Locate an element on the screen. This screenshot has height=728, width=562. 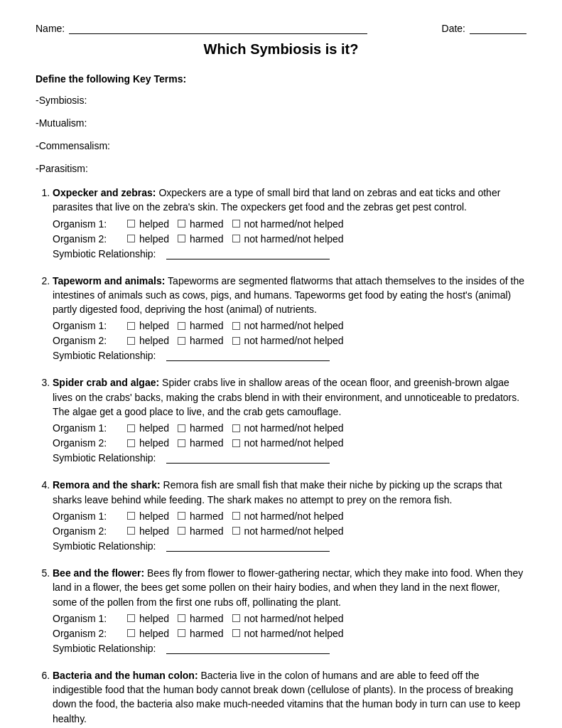
q3-org1-helped-box is located at coordinates (131, 428).